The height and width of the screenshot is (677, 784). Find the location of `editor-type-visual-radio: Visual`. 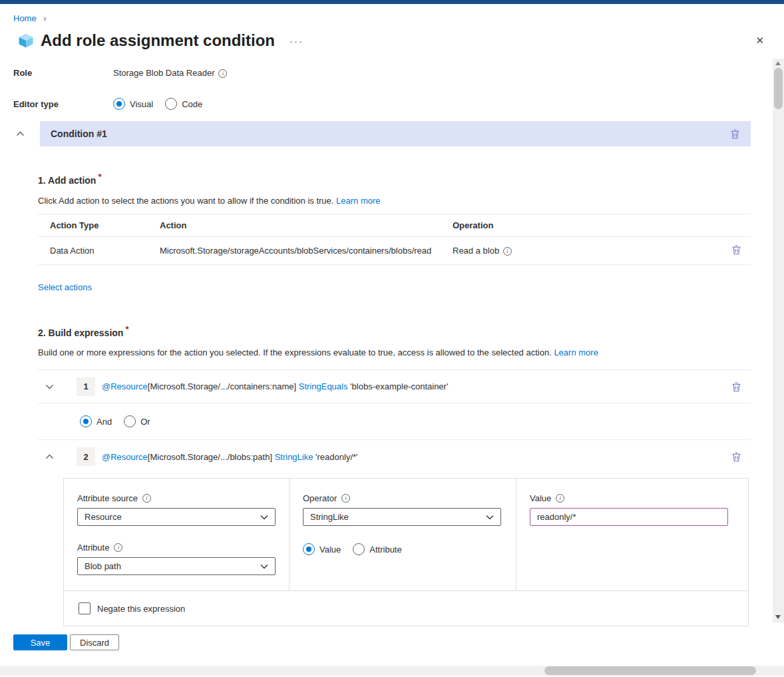

editor-type-visual-radio: Visual is located at coordinates (133, 104).